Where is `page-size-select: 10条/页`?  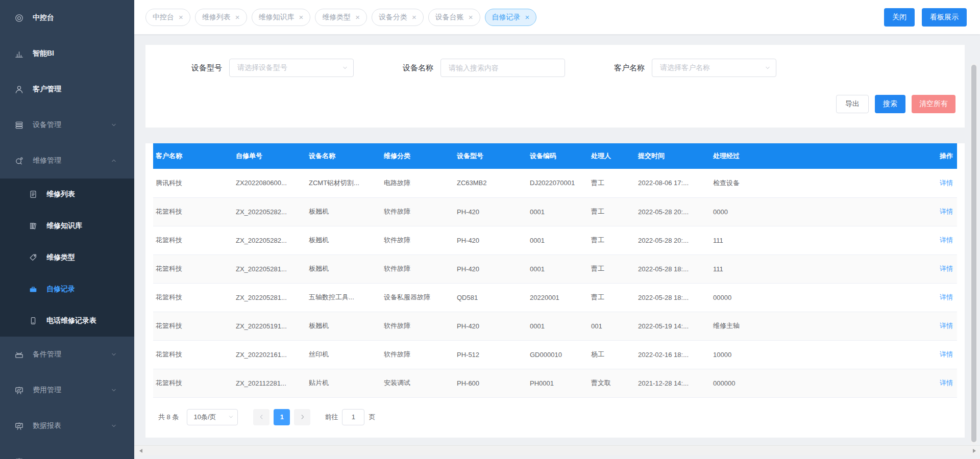
page-size-select: 10条/页 is located at coordinates (212, 417).